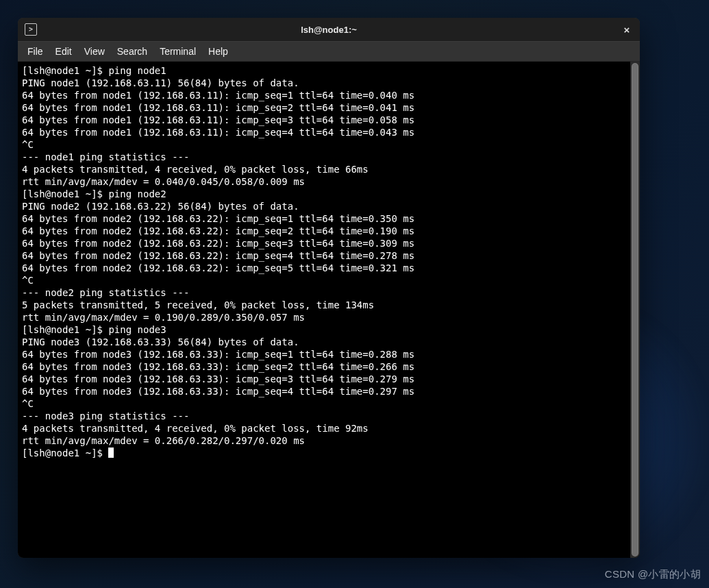  What do you see at coordinates (218, 51) in the screenshot?
I see `menu-help: Help` at bounding box center [218, 51].